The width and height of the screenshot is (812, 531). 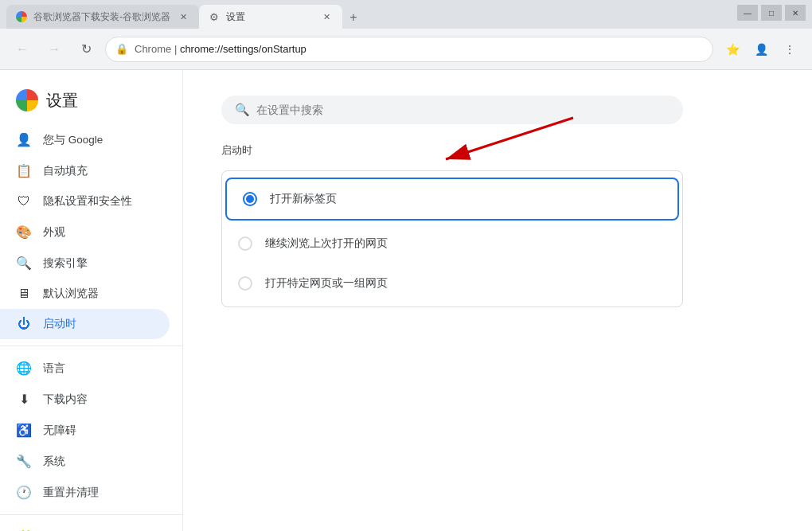 I want to click on section-title: 启动时, so click(x=498, y=150).